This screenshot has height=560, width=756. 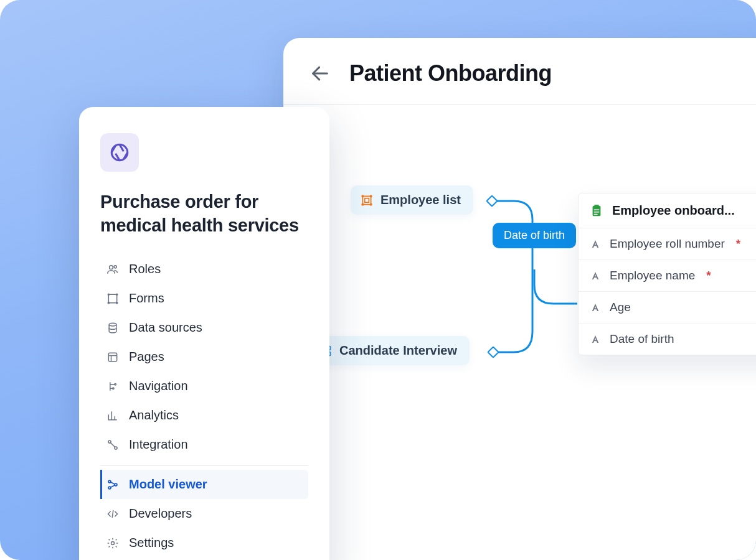 What do you see at coordinates (113, 328) in the screenshot?
I see `database-icon` at bounding box center [113, 328].